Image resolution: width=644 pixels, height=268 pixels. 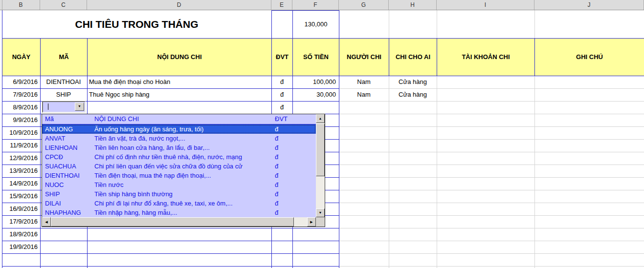 I want to click on amount-cell: 30,000, so click(x=316, y=95).